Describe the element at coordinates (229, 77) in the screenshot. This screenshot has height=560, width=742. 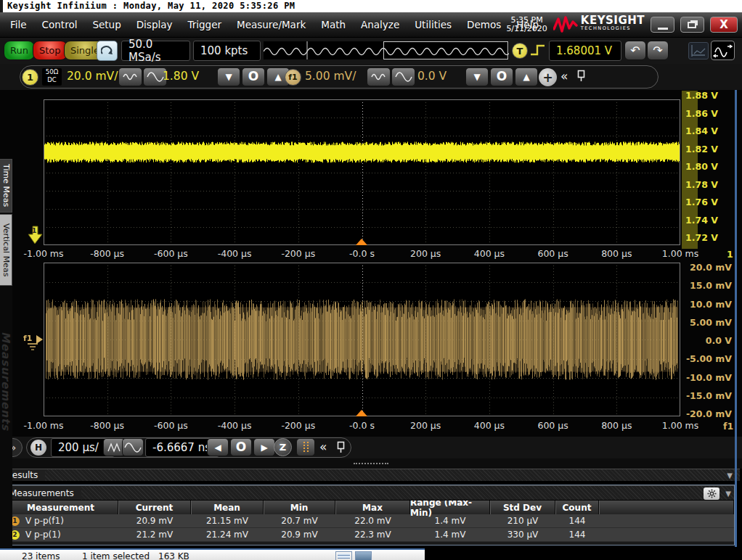
I see `channel1-offset-down-button: ▼` at that location.